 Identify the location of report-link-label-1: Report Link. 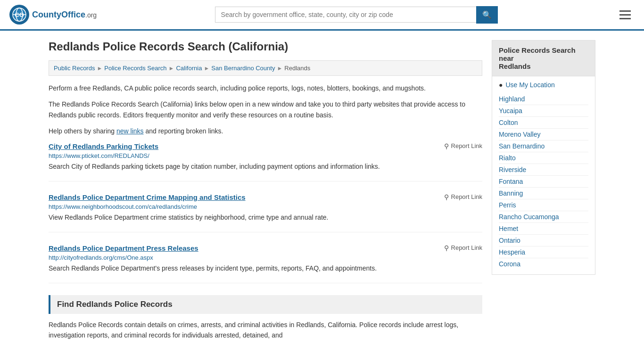
(467, 146).